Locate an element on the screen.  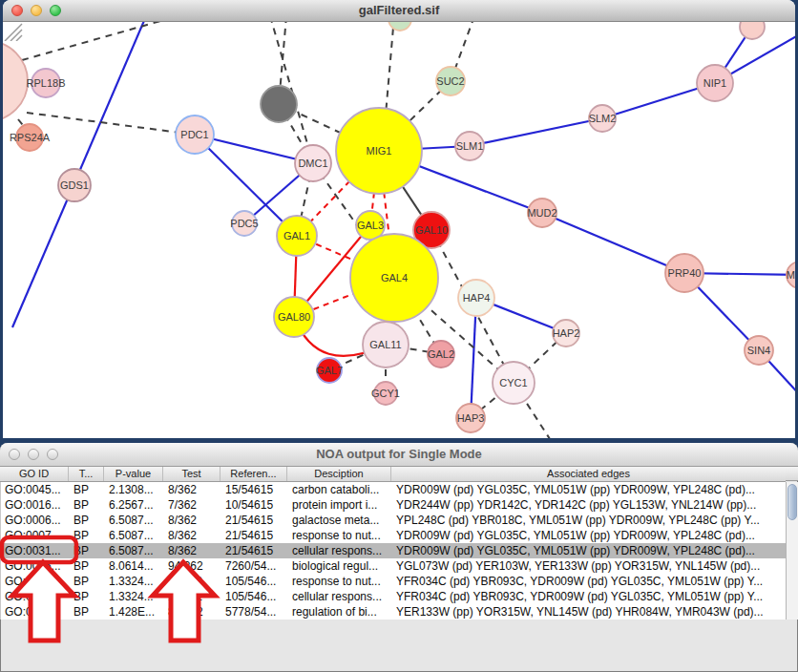
node-label-MSL1: MSL1 is located at coordinates (790, 275).